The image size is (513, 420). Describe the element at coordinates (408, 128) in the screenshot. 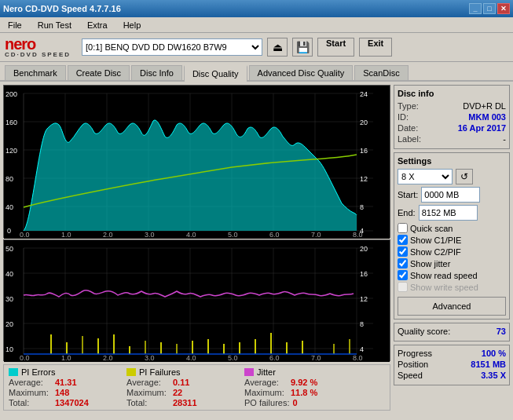

I see `disc-date-label: Date:` at that location.